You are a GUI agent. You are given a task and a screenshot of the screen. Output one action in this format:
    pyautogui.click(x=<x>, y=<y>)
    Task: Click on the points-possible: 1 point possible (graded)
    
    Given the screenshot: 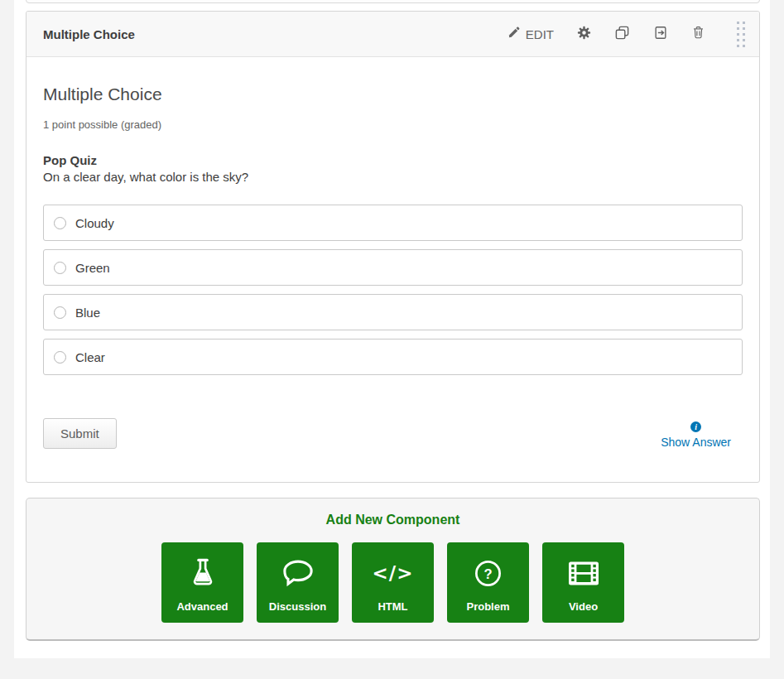 What is the action you would take?
    pyautogui.click(x=392, y=124)
    